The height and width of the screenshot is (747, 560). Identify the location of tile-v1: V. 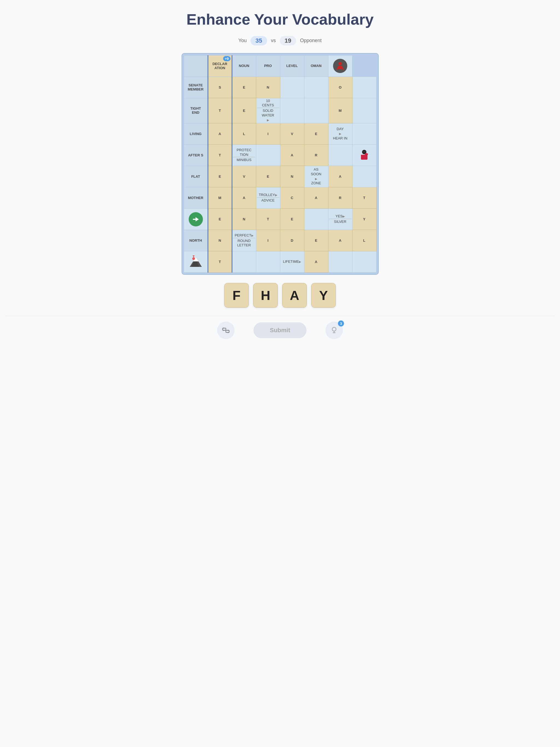
(292, 134).